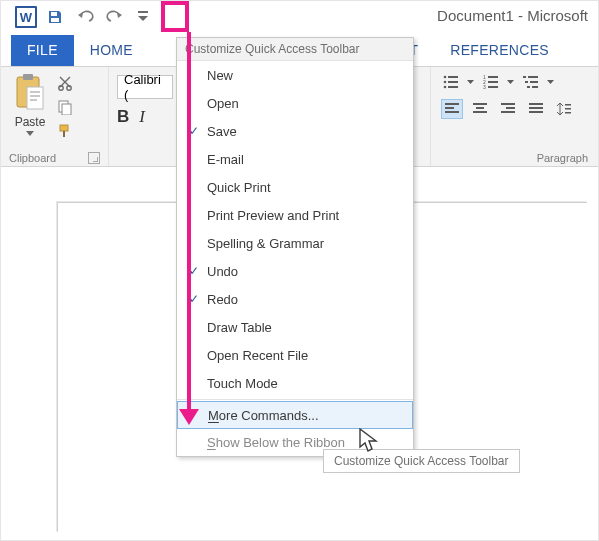 The width and height of the screenshot is (599, 541). I want to click on menu-item-email: E-mail, so click(295, 159).